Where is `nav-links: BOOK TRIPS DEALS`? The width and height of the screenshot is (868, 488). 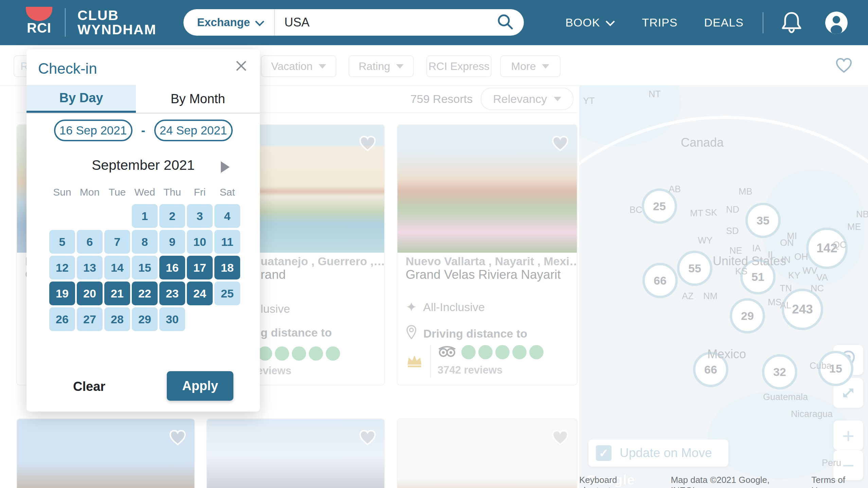
nav-links: BOOK TRIPS DEALS is located at coordinates (717, 22).